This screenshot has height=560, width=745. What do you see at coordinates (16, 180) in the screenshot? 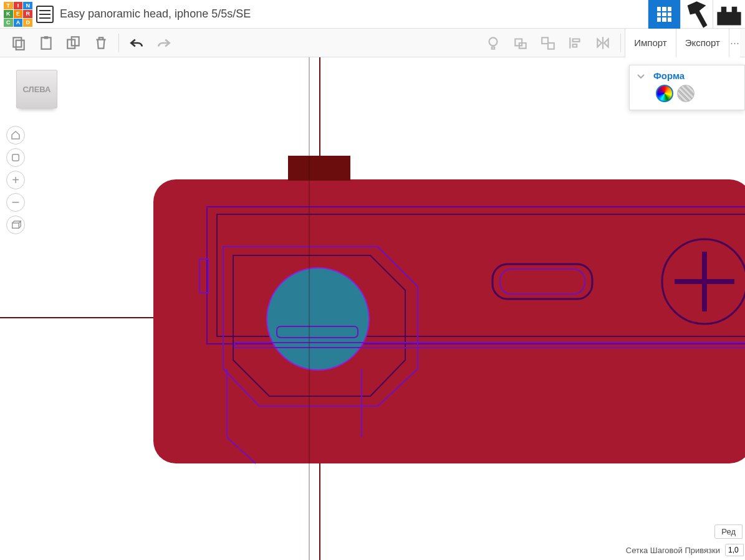
I see `zoom-in-button: +` at bounding box center [16, 180].